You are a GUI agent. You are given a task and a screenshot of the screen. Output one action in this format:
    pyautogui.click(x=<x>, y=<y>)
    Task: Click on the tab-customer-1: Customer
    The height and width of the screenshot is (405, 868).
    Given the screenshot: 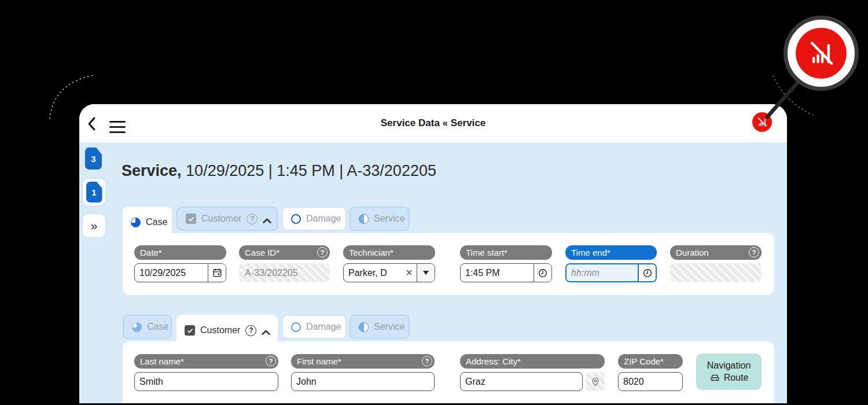 What is the action you would take?
    pyautogui.click(x=227, y=219)
    